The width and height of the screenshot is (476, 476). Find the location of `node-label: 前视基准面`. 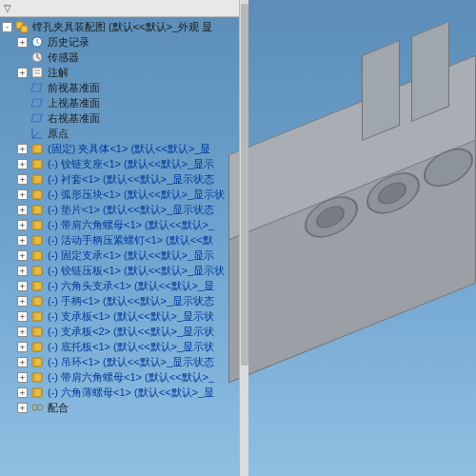

node-label: 前视基准面 is located at coordinates (74, 88).